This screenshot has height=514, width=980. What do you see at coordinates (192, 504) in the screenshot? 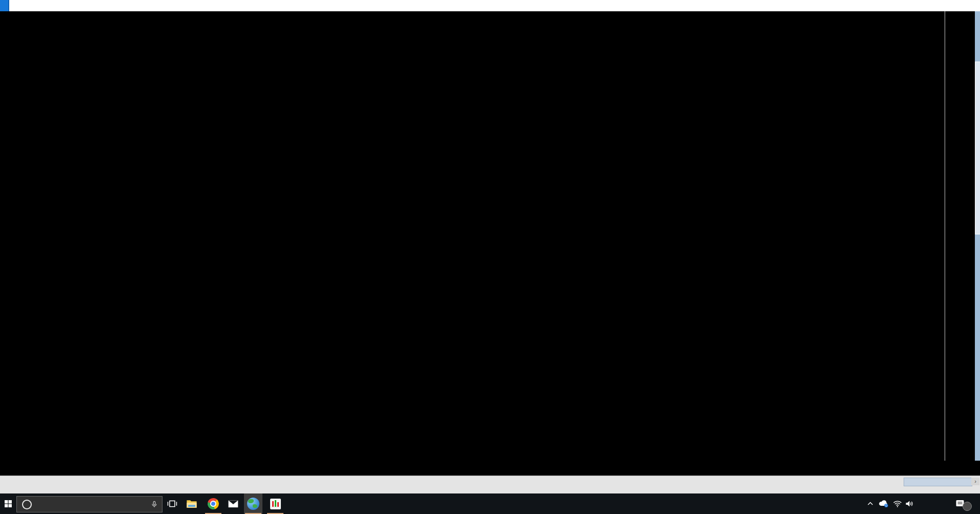
I see `file-explorer-icon` at bounding box center [192, 504].